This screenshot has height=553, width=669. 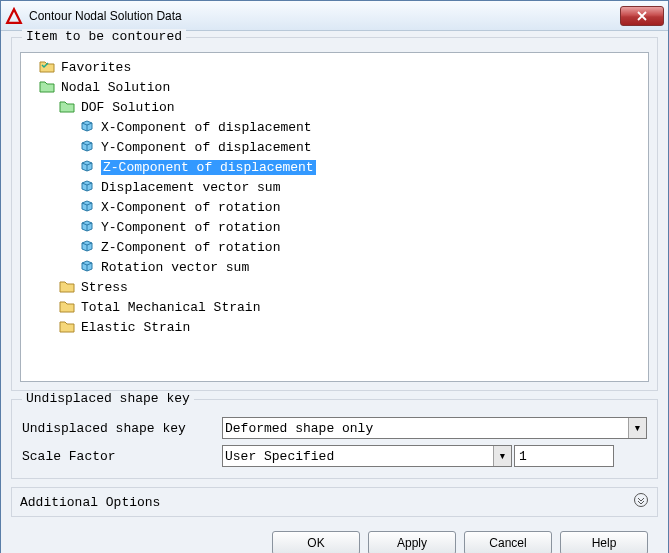 I want to click on tree-item-total-mech-strain: Total Mechanical Strain, so click(x=334, y=307).